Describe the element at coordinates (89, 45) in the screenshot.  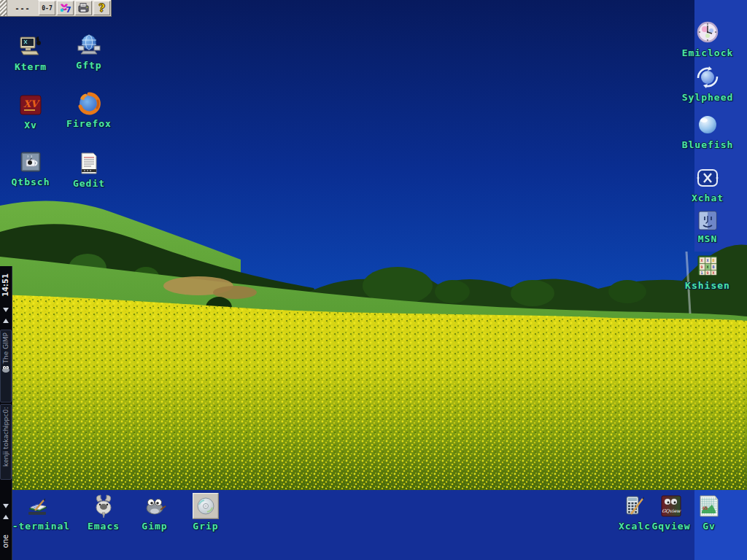
I see `gftp-icon` at that location.